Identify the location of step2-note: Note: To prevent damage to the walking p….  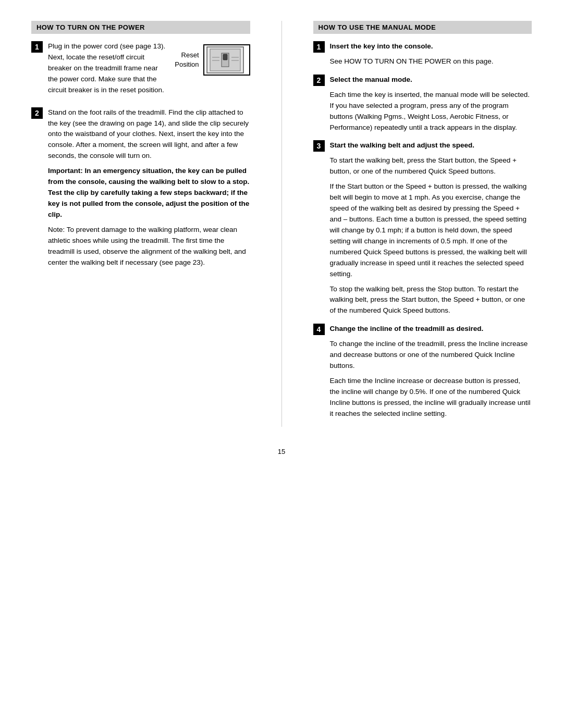
(149, 246).